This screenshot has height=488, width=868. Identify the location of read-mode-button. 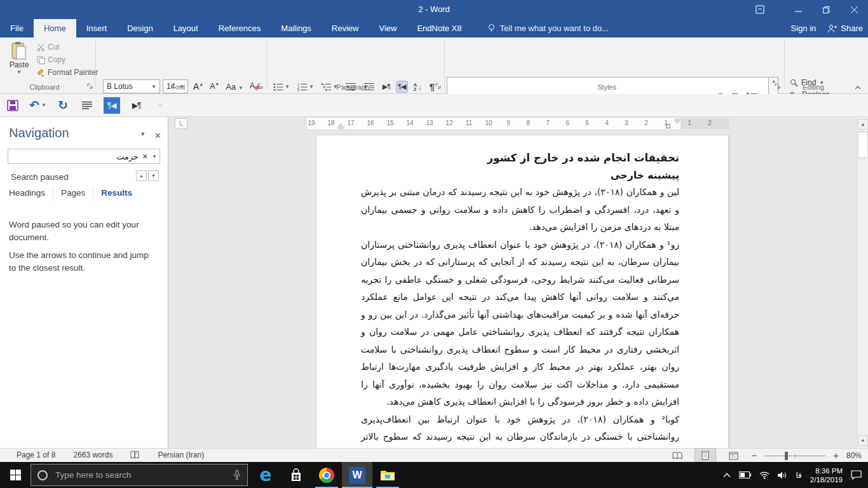
(677, 456).